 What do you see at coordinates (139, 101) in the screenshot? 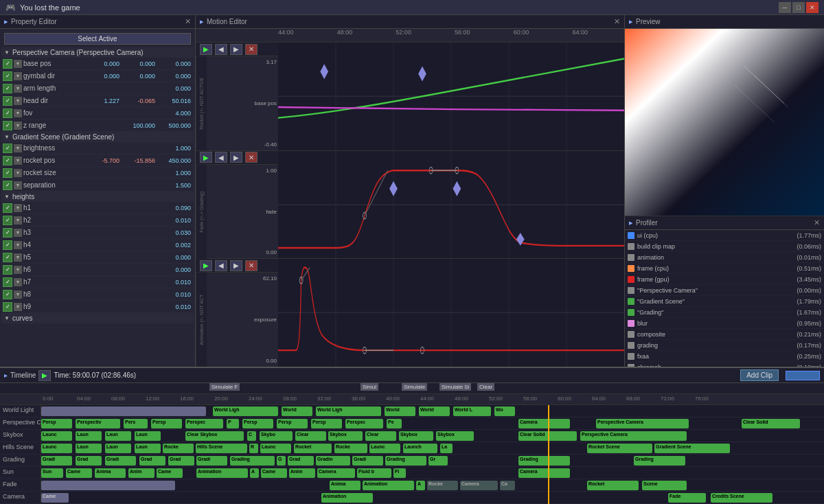
I see `headdir-v2: -0.065` at bounding box center [139, 101].